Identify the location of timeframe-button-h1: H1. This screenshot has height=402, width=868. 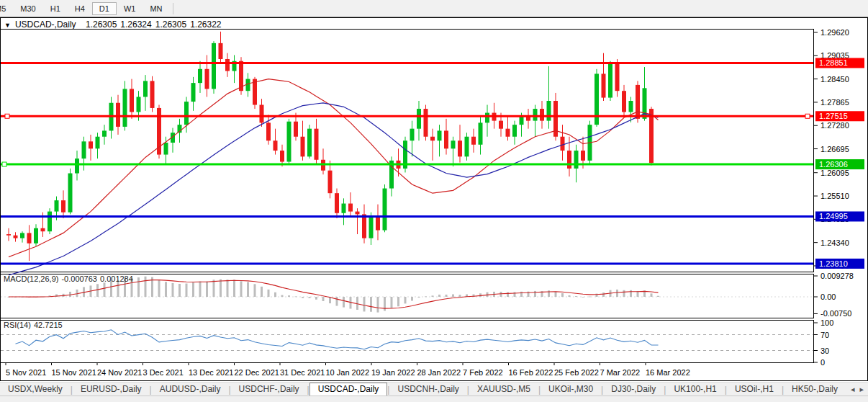
(55, 9).